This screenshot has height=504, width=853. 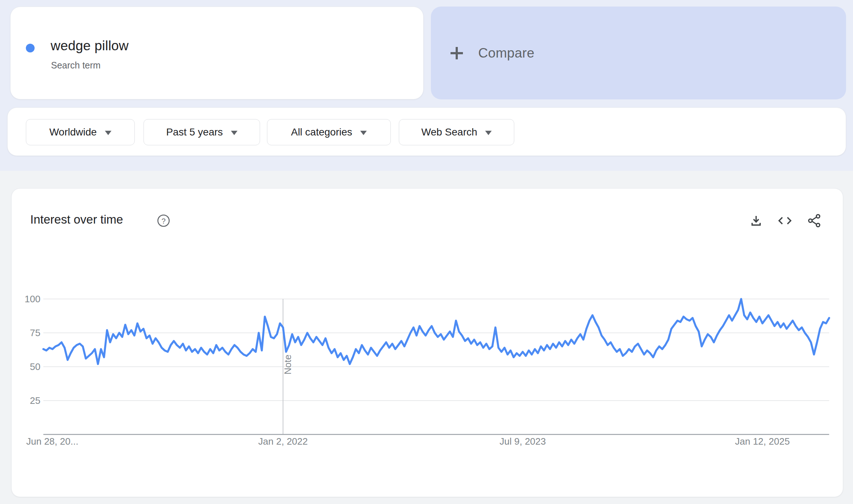 What do you see at coordinates (90, 46) in the screenshot?
I see `search-term-label: wedge pillow` at bounding box center [90, 46].